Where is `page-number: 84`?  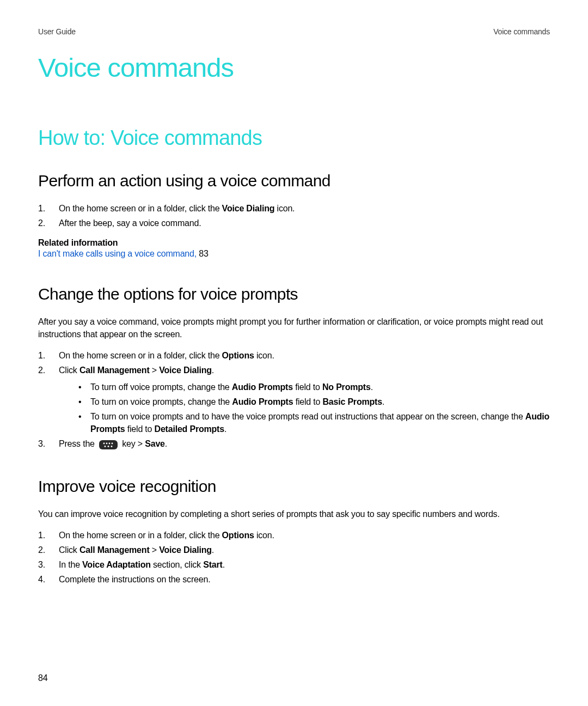 page-number: 84 is located at coordinates (42, 678).